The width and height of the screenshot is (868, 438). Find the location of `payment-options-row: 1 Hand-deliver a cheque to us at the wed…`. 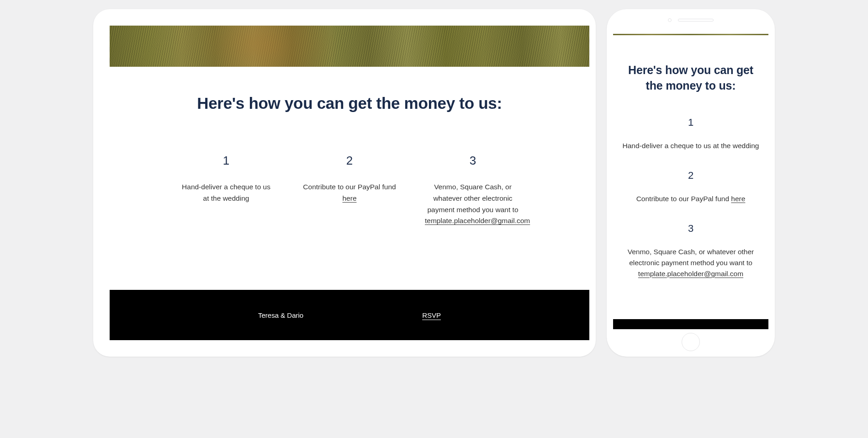

payment-options-row: 1 Hand-deliver a cheque to us at the wed… is located at coordinates (349, 190).